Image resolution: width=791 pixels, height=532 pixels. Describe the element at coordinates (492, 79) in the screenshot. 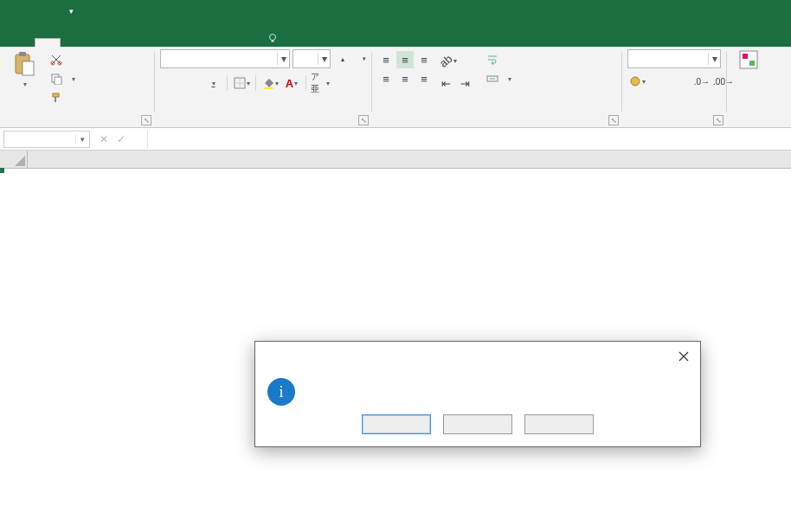

I see `merge-icon` at that location.